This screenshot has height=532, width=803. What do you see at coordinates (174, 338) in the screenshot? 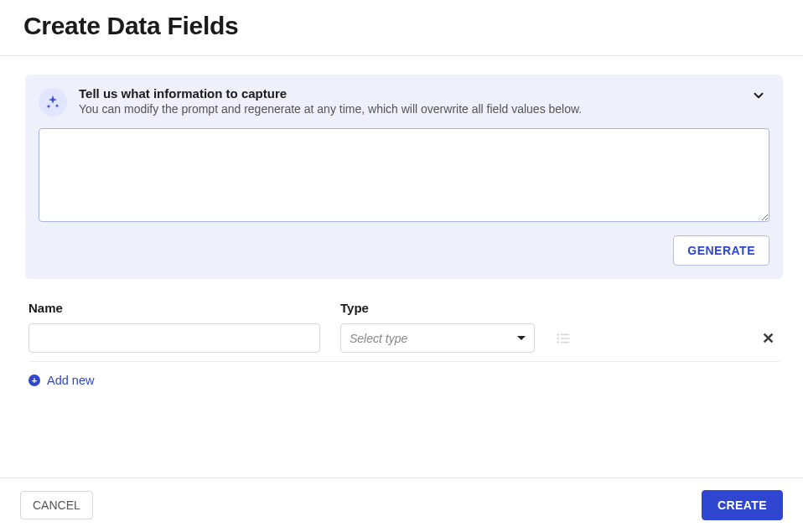
I see `field-name-input` at bounding box center [174, 338].